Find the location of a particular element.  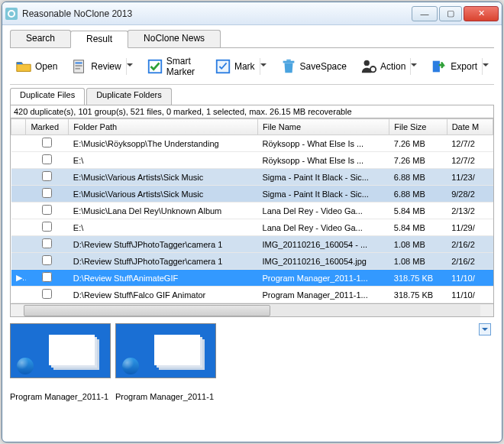

tab-result: Result is located at coordinates (99, 40).